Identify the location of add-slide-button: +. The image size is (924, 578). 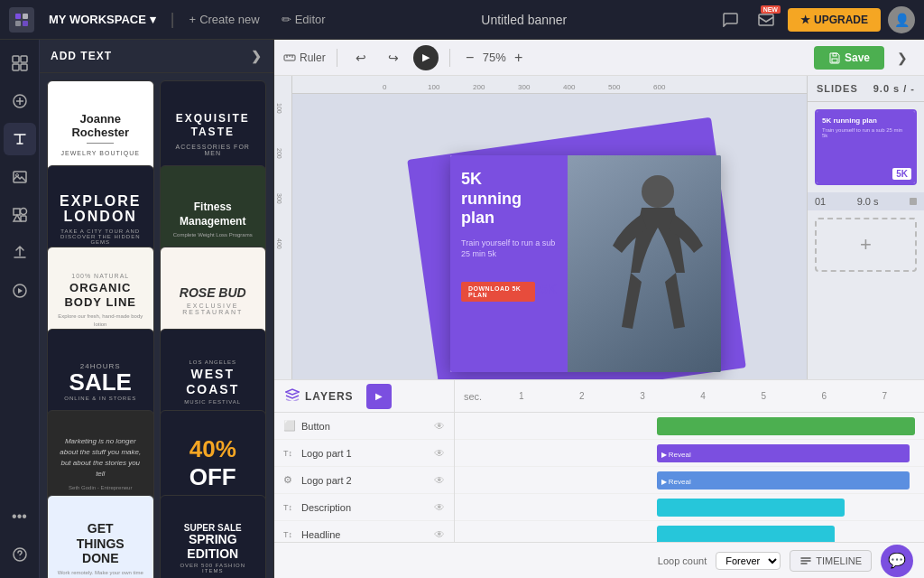
(866, 245).